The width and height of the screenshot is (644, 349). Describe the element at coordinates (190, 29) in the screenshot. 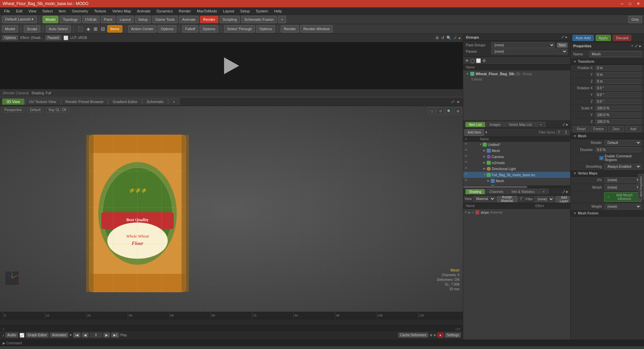

I see `falloff-btn: Falloff` at that location.